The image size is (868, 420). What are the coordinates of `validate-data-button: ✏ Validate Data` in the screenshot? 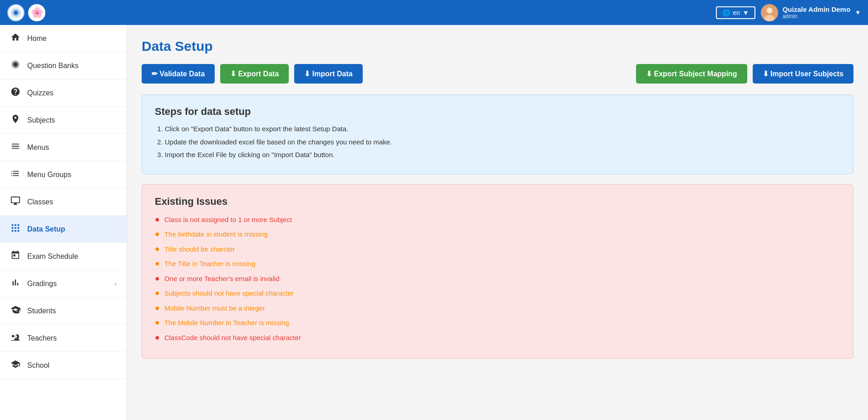 It's located at (178, 74).